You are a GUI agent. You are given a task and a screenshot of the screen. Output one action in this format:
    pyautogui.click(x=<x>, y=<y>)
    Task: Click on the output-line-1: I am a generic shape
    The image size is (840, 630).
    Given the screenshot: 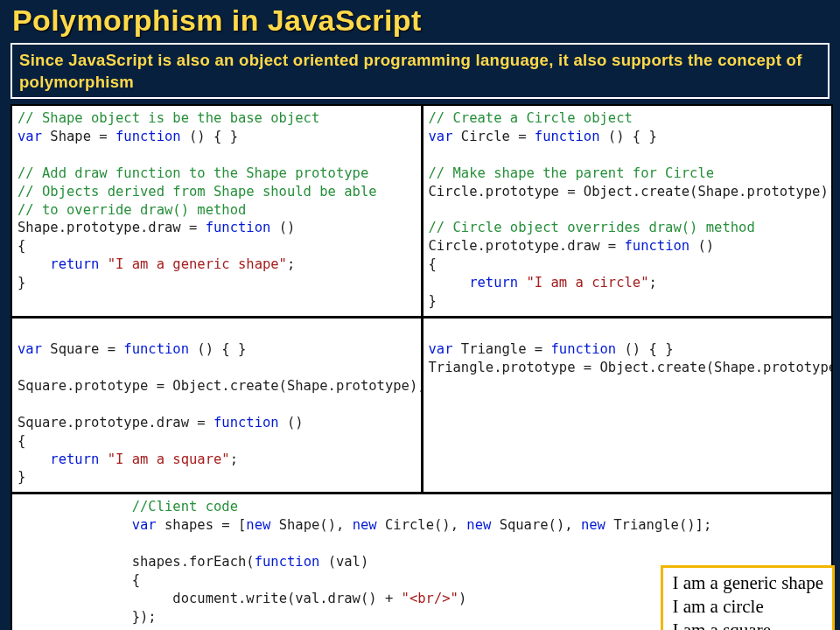 What is the action you would take?
    pyautogui.click(x=747, y=583)
    